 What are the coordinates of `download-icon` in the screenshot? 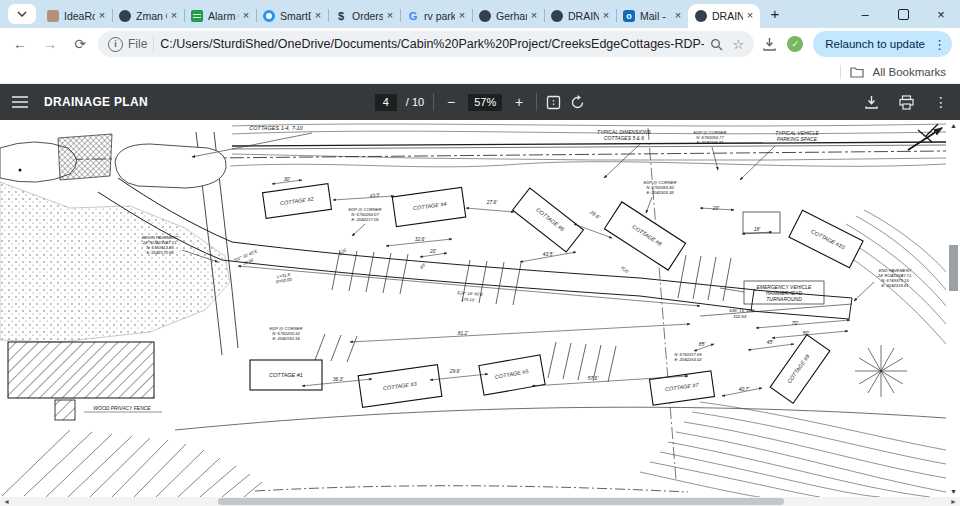 It's located at (872, 102).